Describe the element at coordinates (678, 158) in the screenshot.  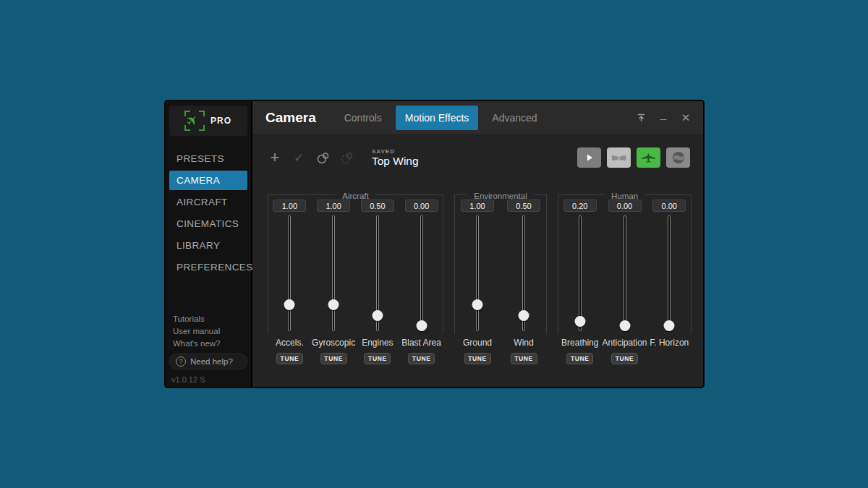
I see `world-view-button` at that location.